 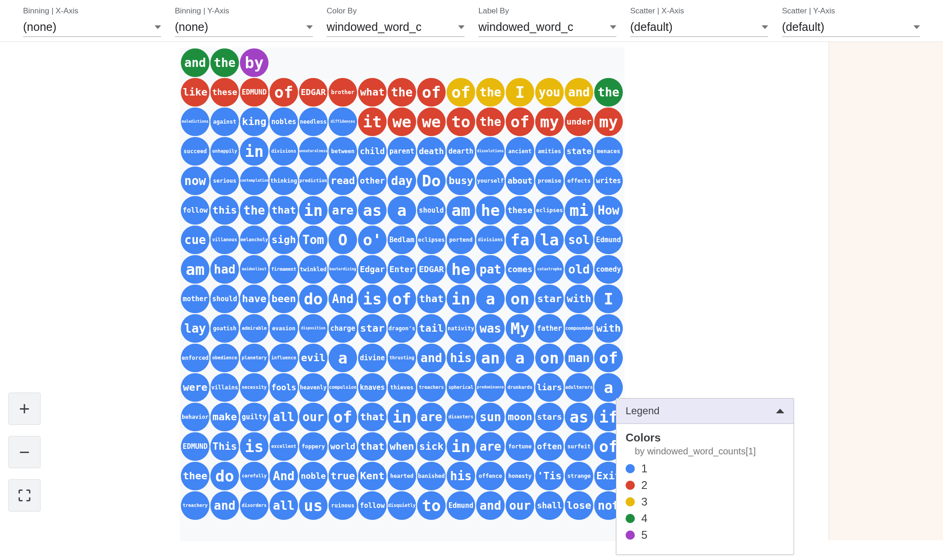 What do you see at coordinates (225, 240) in the screenshot?
I see `data-point: villanous` at bounding box center [225, 240].